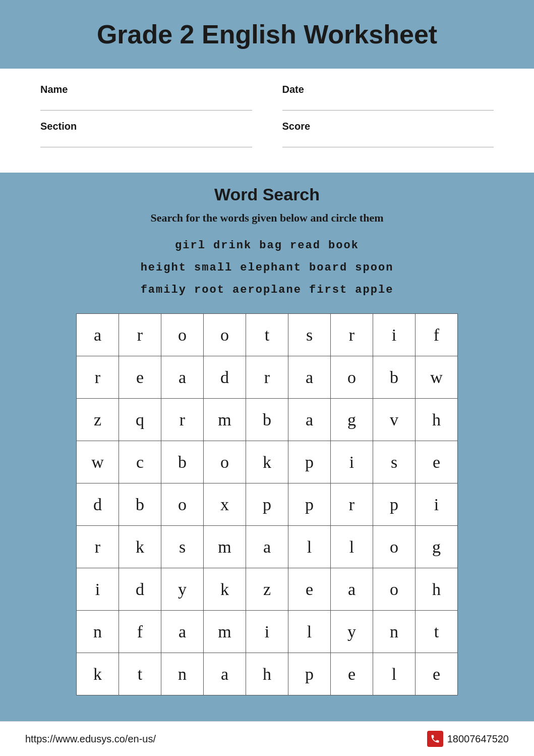 This screenshot has width=534, height=756. What do you see at coordinates (267, 134) in the screenshot?
I see `form-row-2: Section Score` at bounding box center [267, 134].